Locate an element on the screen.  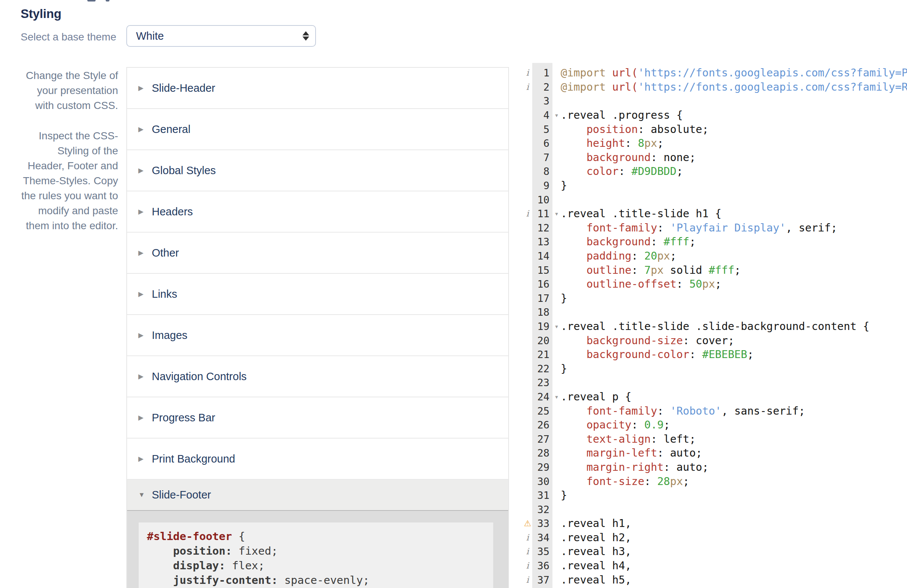
slide-footer-css-code: #slide-footer { position: fixed; display… is located at coordinates (316, 555).